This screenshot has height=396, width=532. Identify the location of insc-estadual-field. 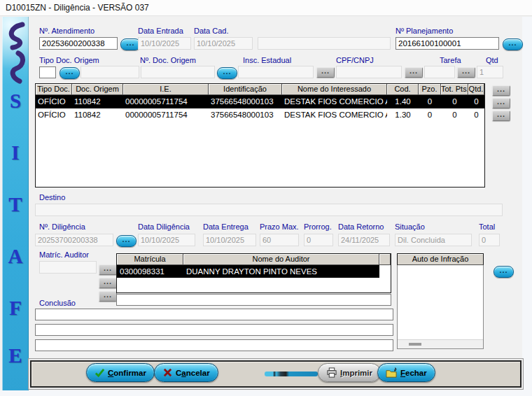
(276, 72).